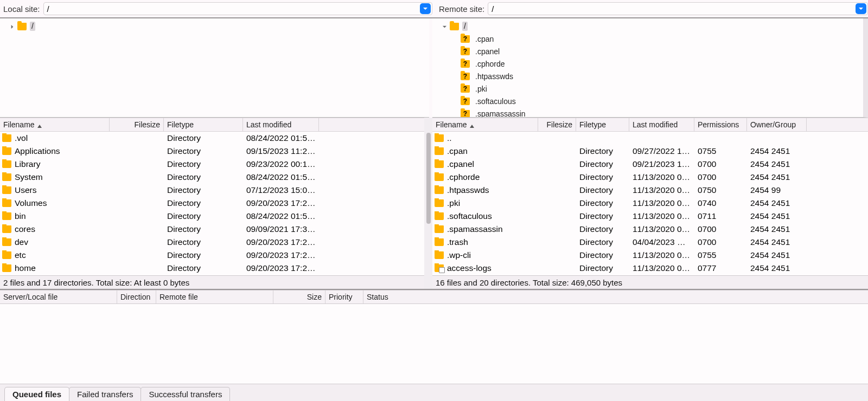 This screenshot has width=868, height=401. What do you see at coordinates (592, 125) in the screenshot?
I see `col-label: Filetype` at bounding box center [592, 125].